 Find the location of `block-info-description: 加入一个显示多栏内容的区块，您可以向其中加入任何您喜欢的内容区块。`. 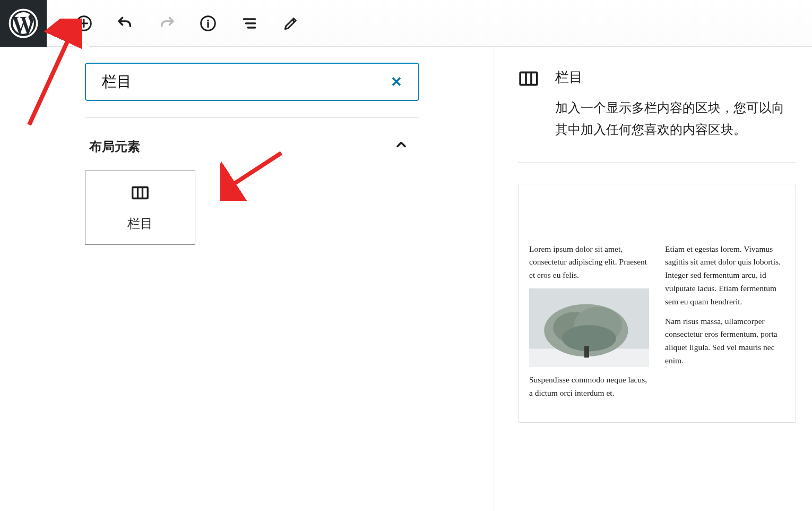

block-info-description: 加入一个显示多栏内容的区块，您可以向其中加入任何您喜欢的内容区块。 is located at coordinates (676, 119).